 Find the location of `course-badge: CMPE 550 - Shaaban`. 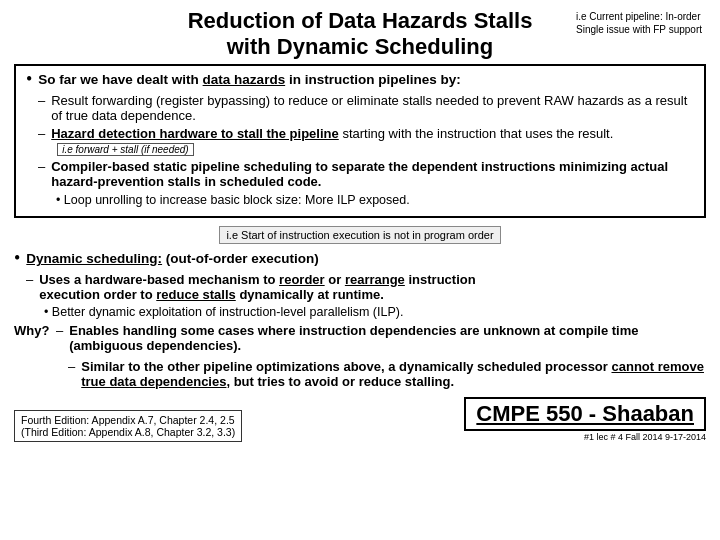

course-badge: CMPE 550 - Shaaban is located at coordinates (585, 414).